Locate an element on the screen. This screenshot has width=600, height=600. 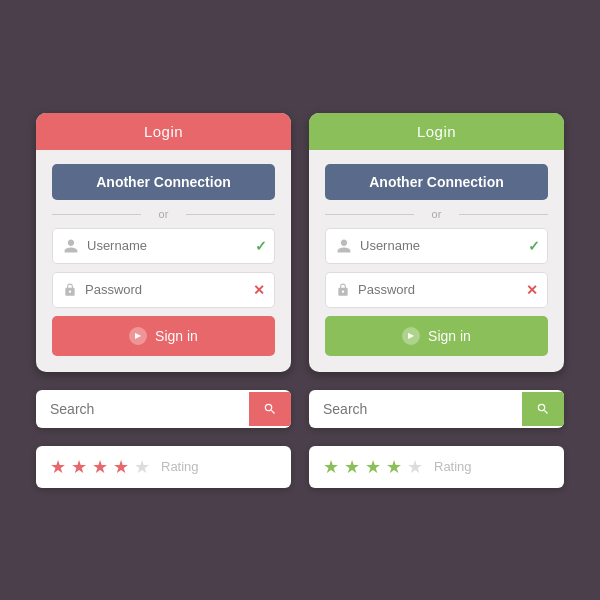
password-input-green is located at coordinates (442, 290).